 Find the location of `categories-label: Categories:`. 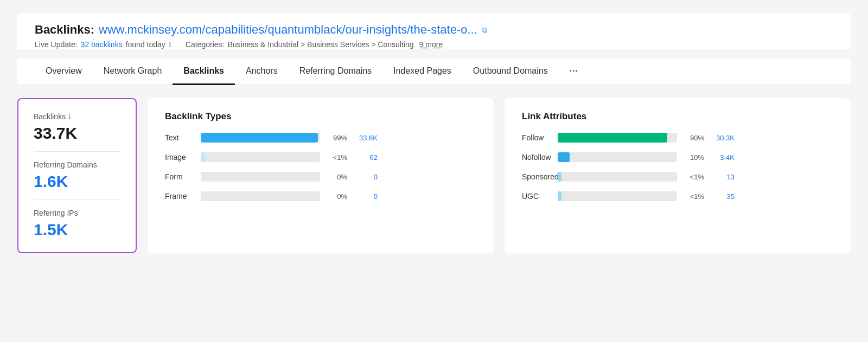

categories-label: Categories: is located at coordinates (205, 44).